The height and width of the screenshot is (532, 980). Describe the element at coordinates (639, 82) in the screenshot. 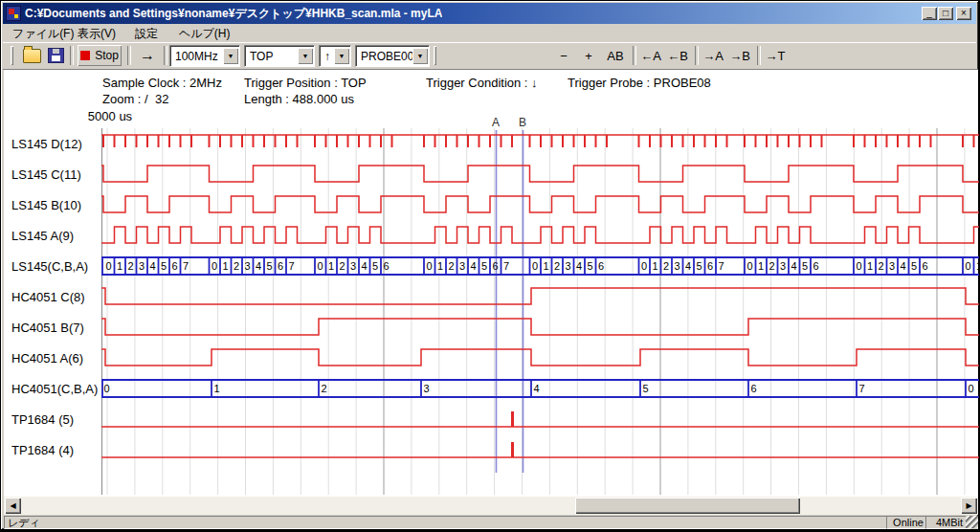

I see `trigger-probe-info: Trigger Probe : PROBE08` at that location.